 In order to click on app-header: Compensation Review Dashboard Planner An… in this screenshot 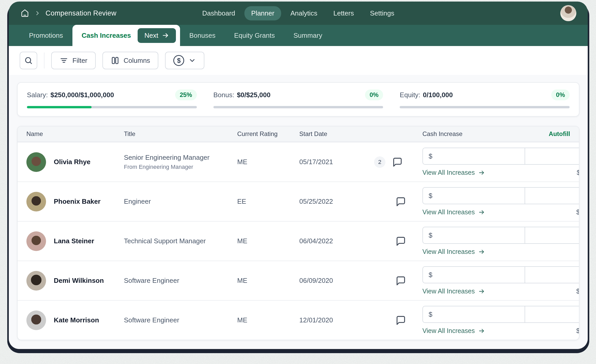, I will do `click(298, 13)`.